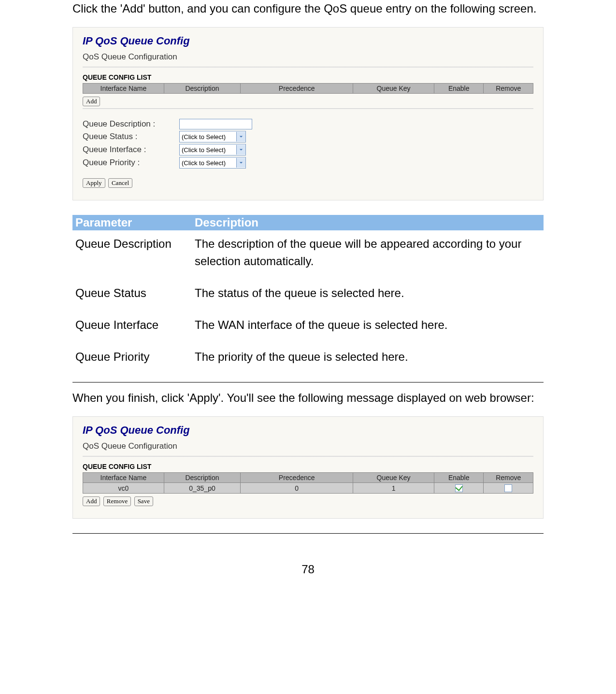 The image size is (616, 694). I want to click on cancel-button: Cancel, so click(120, 183).